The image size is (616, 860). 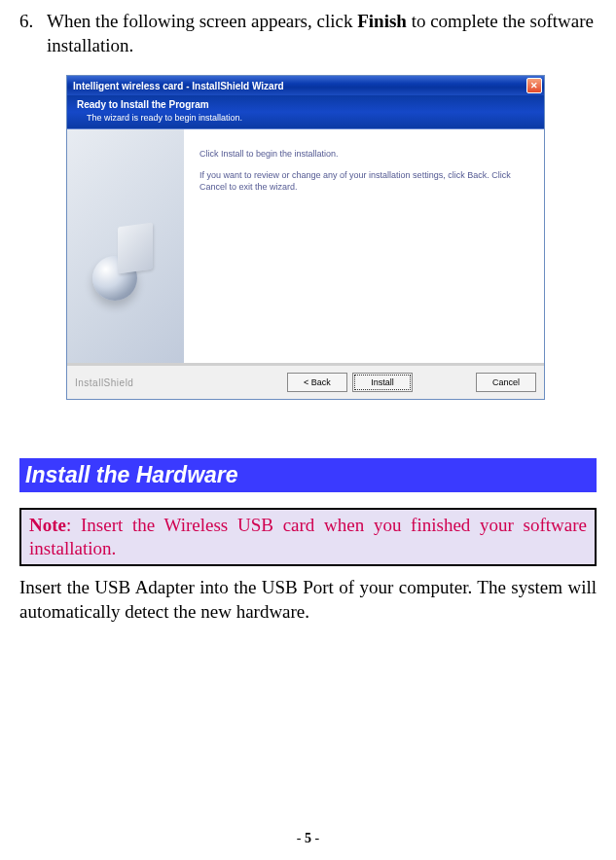 What do you see at coordinates (308, 839) in the screenshot?
I see `page-number-value: 5` at bounding box center [308, 839].